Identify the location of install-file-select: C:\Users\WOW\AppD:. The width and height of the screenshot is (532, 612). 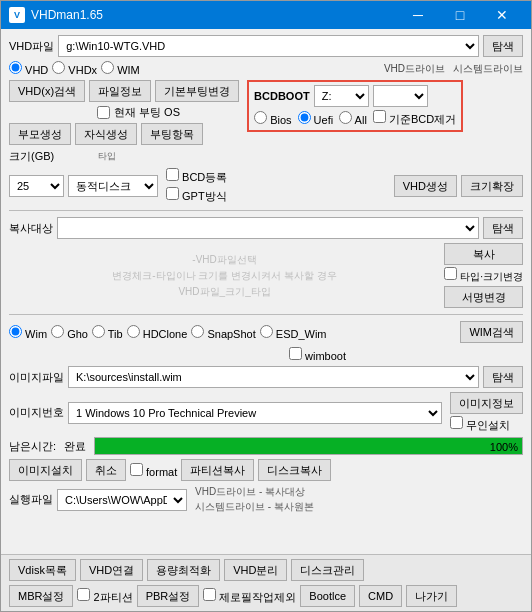
(122, 500).